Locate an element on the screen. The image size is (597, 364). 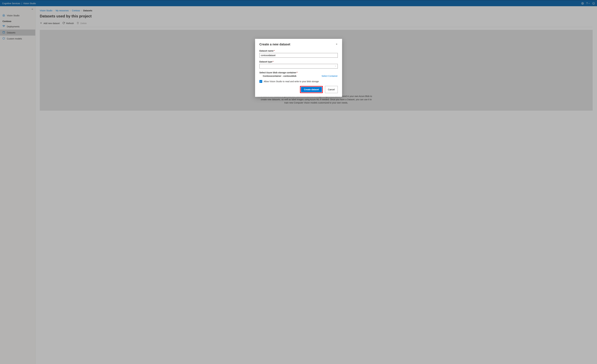
dataset-name-label: Dataset name* is located at coordinates (298, 51).